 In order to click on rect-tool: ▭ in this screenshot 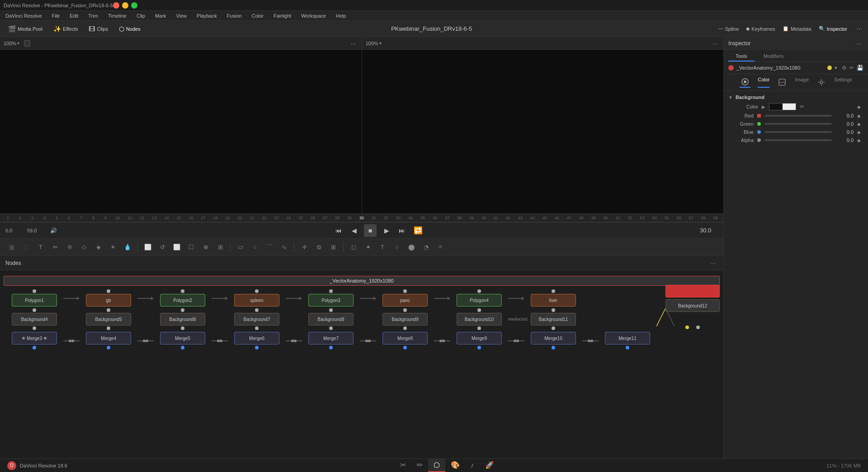, I will do `click(241, 247)`.